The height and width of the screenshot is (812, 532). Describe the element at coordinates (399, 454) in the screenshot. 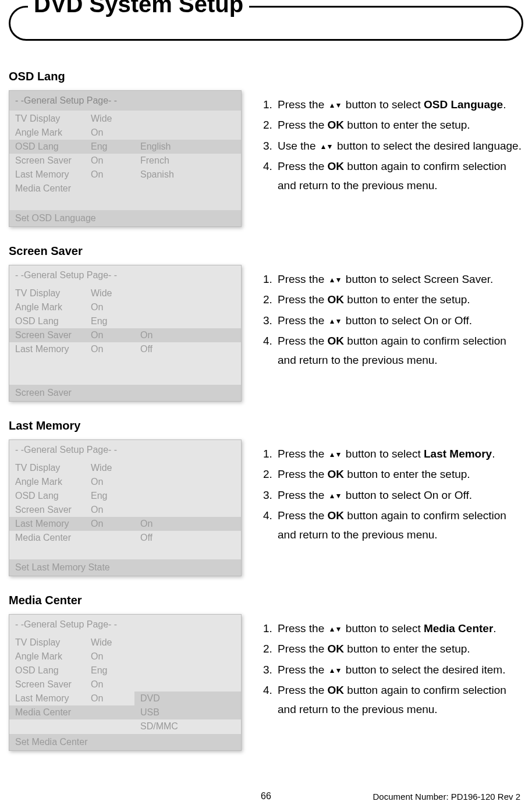

I see `step-item: Press the button to select Last Memory.` at that location.